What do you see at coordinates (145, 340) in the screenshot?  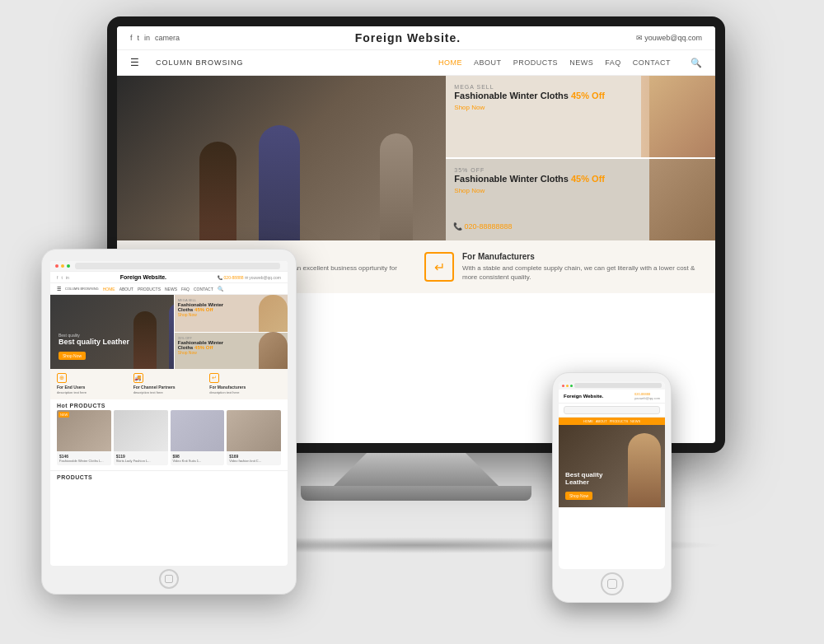 I see `tablet-person1` at bounding box center [145, 340].